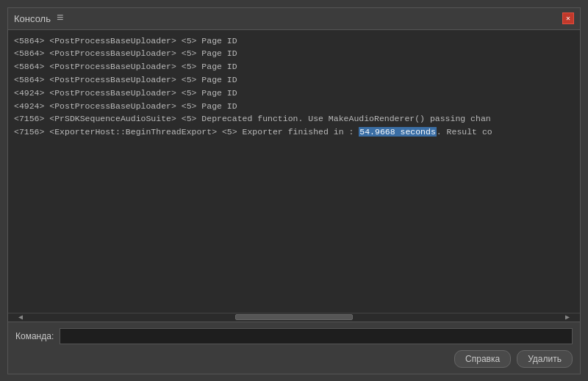 This screenshot has width=588, height=381. I want to click on scroll-arrows: ◀ ▶, so click(294, 317).